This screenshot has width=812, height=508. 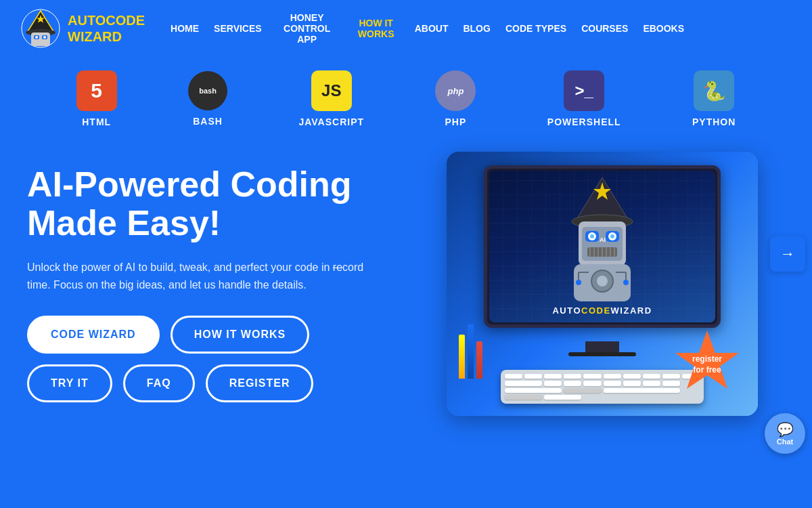 I want to click on nav-courses: COURSES, so click(x=605, y=28).